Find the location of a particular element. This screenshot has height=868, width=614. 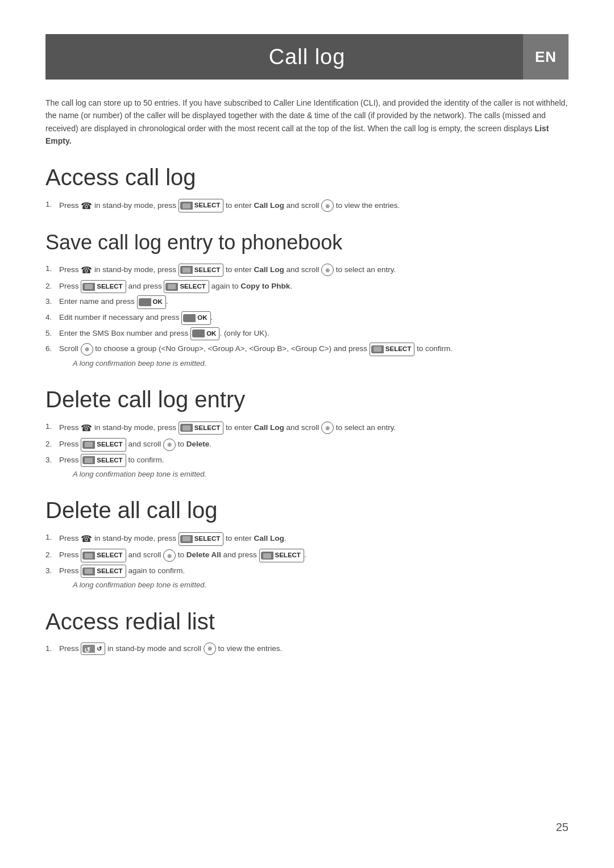

list-item: 4. Edit number if necessary and press OK… is located at coordinates (307, 318).